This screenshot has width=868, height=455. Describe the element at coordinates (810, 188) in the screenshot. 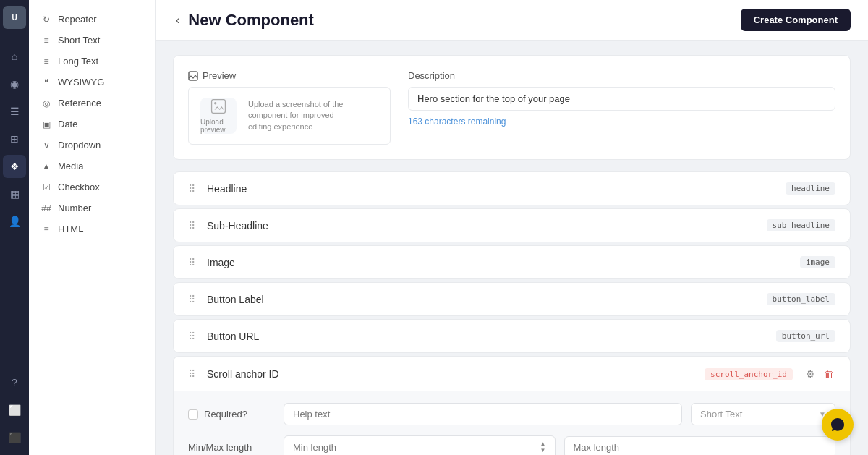

I see `field-tag: headline` at that location.